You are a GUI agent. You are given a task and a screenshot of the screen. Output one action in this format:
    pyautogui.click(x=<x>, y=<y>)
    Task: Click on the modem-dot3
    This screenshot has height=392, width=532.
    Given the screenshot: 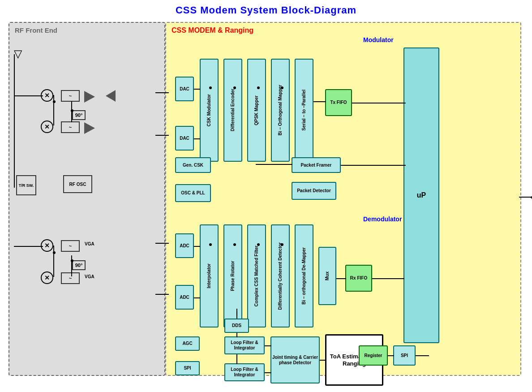 What is the action you would take?
    pyautogui.click(x=258, y=245)
    